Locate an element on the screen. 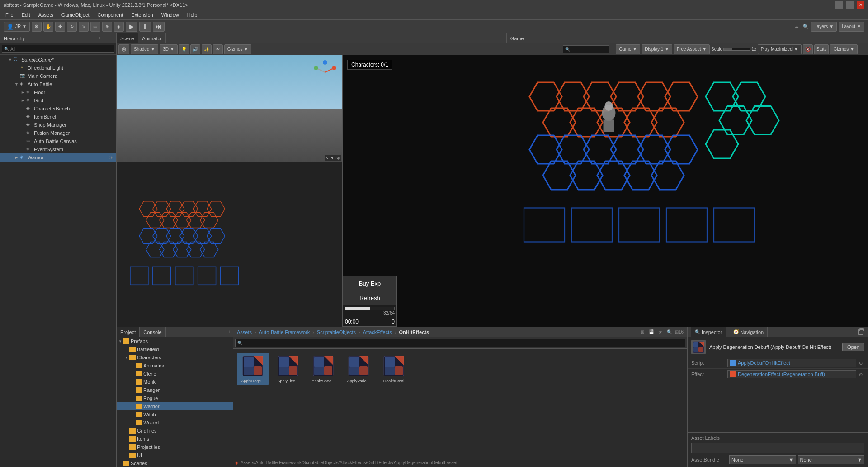 The image size is (868, 467). scale-slider is located at coordinates (737, 49).